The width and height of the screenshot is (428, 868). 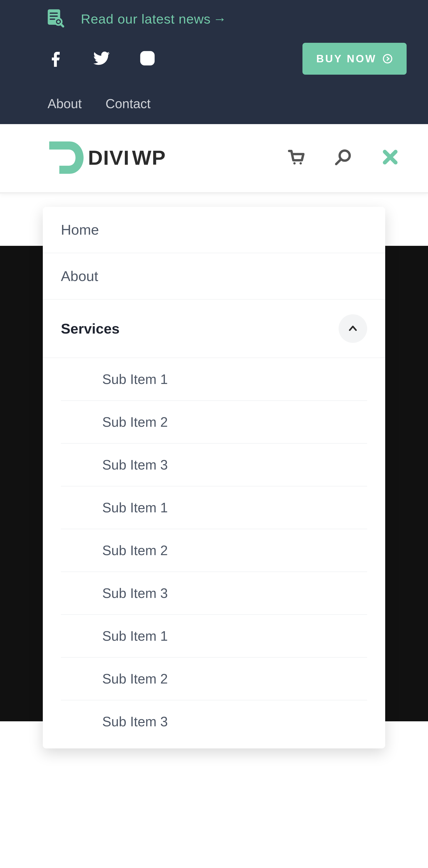 What do you see at coordinates (80, 276) in the screenshot?
I see `menu-item-label: About` at bounding box center [80, 276].